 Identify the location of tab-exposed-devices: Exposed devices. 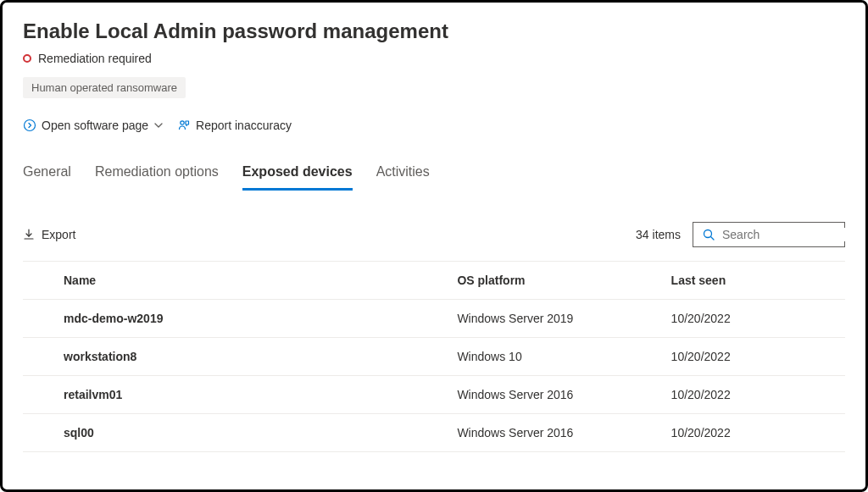
(298, 174).